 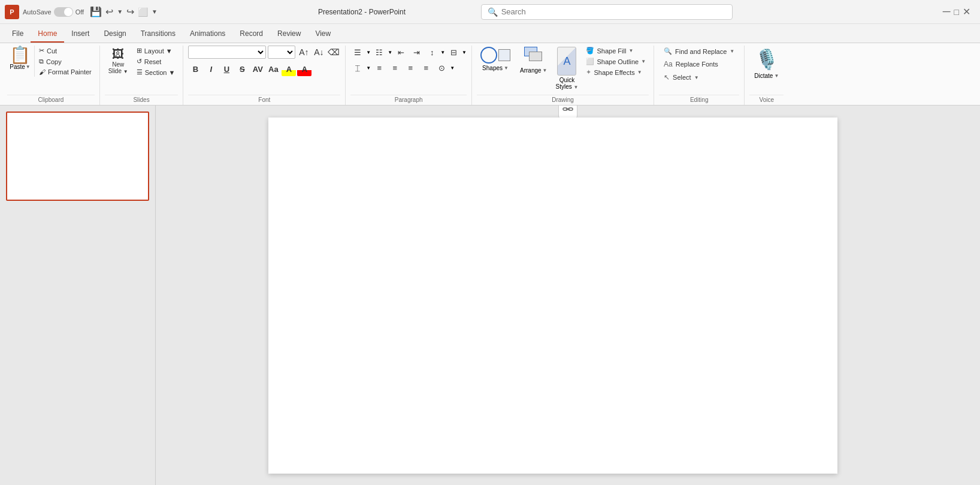 What do you see at coordinates (699, 70) in the screenshot?
I see `editing-content: 🔍 Find and Replace ▼ Aa Replace Fonts ↖ …` at bounding box center [699, 70].